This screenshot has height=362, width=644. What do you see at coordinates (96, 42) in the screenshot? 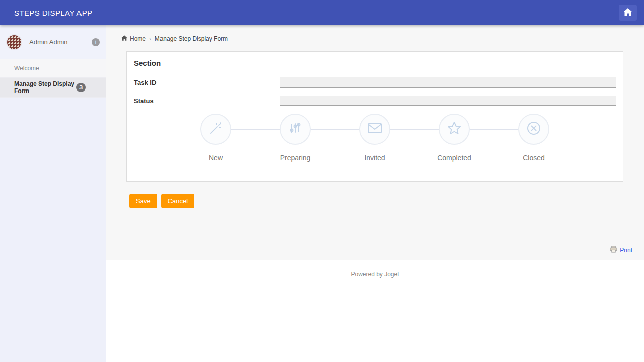
I see `user-expand-button: +` at bounding box center [96, 42].